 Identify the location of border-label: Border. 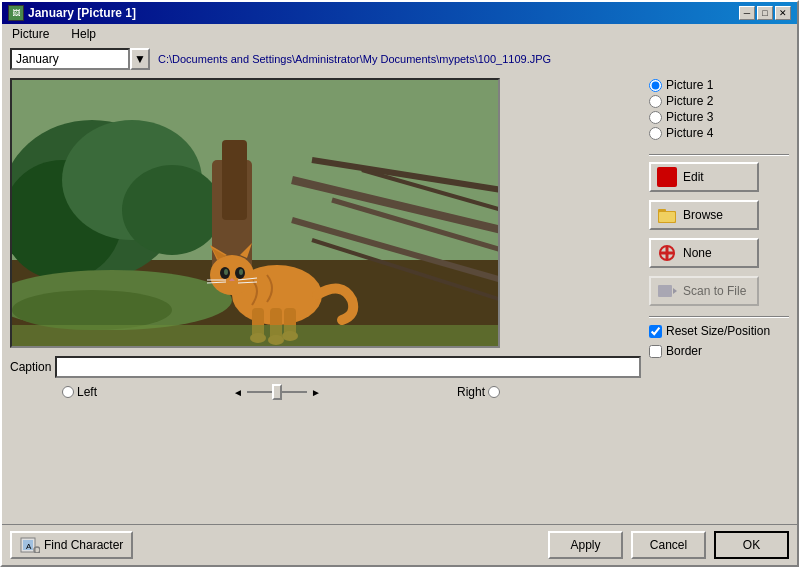
(684, 351).